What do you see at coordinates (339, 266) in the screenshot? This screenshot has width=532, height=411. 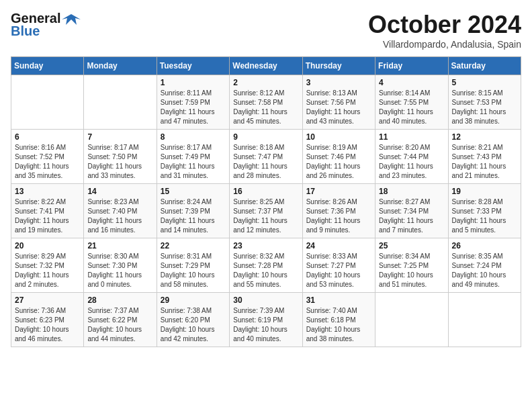 I see `calendar-cell: 24Sunrise: 8:33 AM Sunset: 7:27 PM Dayli…` at bounding box center [339, 266].